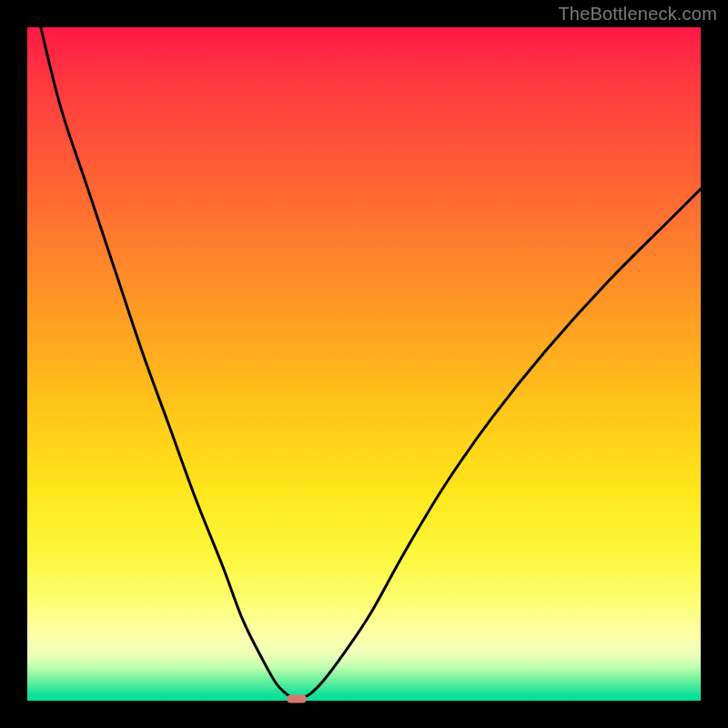 The image size is (728, 728). Describe the element at coordinates (297, 699) in the screenshot. I see `optimal-marker` at that location.